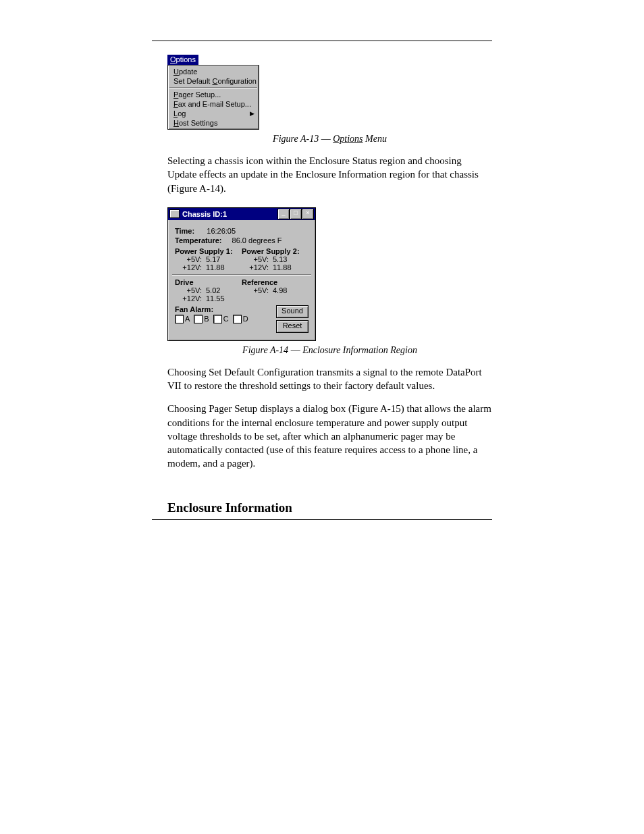  I want to click on drive-12v-value: 11.55, so click(219, 298).